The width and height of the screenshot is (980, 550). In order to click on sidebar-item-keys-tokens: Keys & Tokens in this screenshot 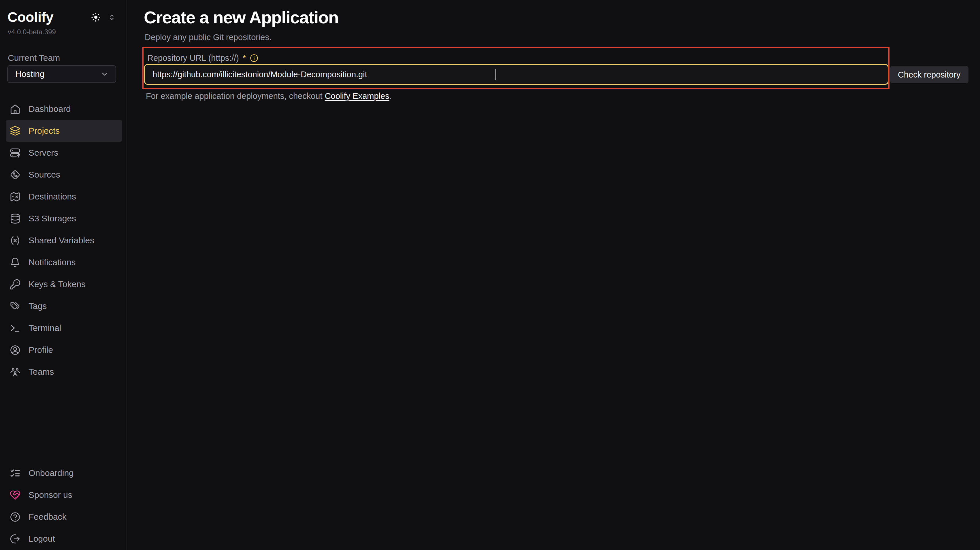, I will do `click(64, 284)`.